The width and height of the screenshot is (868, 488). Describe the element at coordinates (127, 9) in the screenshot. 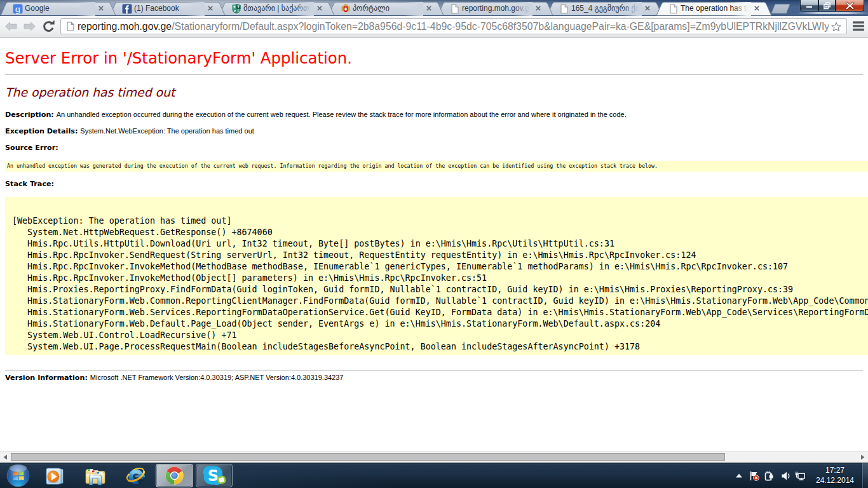

I see `facebook-favicon` at that location.